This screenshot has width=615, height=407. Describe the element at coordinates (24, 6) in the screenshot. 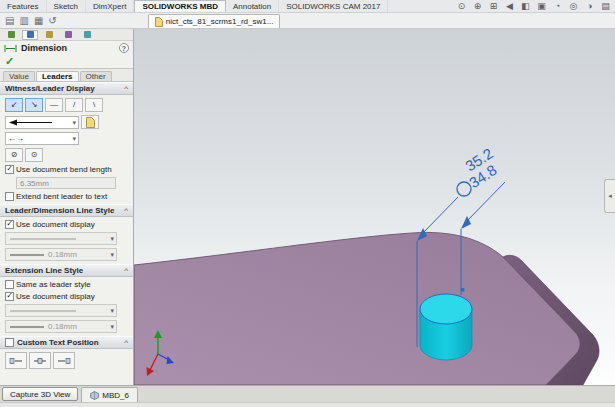

I see `ribbon-tab-features: Features` at that location.